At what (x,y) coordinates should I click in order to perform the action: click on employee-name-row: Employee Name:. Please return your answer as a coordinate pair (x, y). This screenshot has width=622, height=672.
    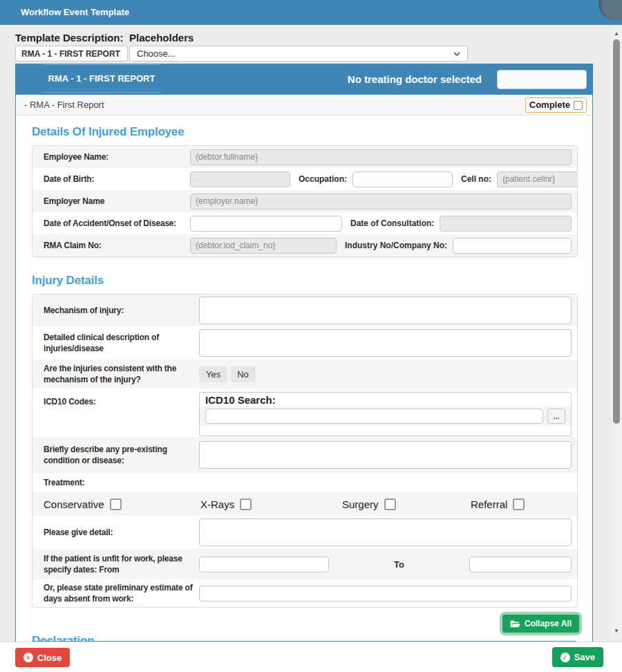
    Looking at the image, I should click on (305, 157).